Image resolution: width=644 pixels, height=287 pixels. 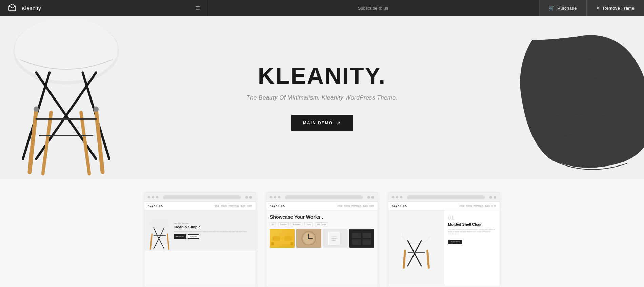 I want to click on thumb-clock, so click(x=308, y=238).